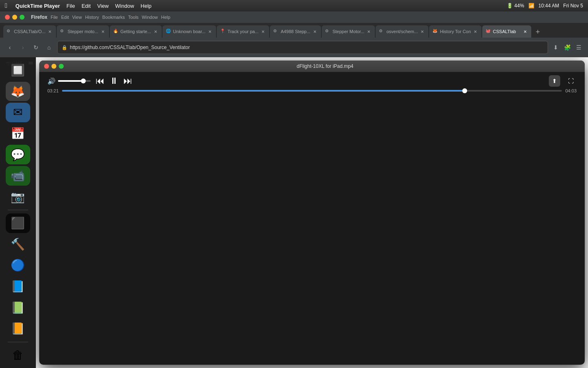  Describe the element at coordinates (136, 31) in the screenshot. I see `tab-getting-started: 🔥 Getting starte... ✕` at that location.